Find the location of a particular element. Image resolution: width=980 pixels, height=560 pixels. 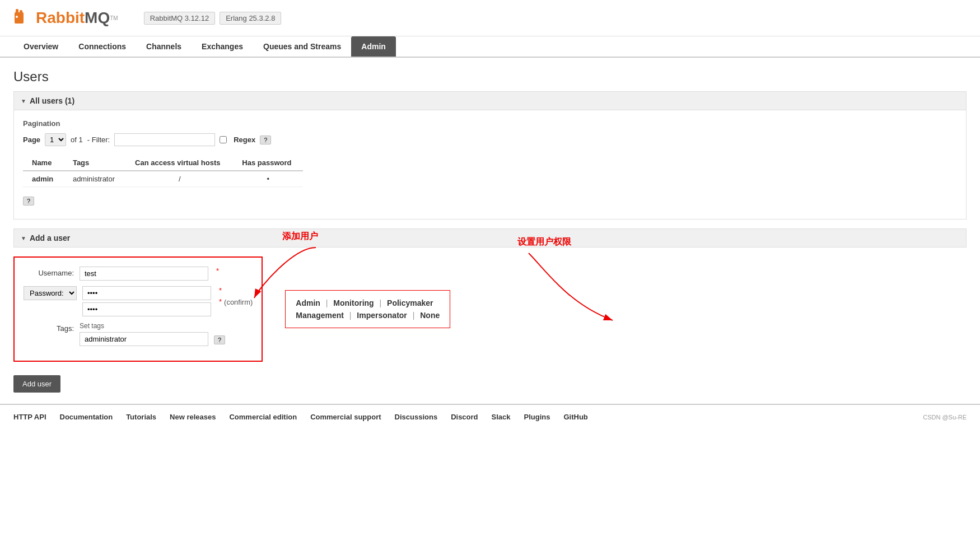

logo-tm: TM is located at coordinates (114, 18).